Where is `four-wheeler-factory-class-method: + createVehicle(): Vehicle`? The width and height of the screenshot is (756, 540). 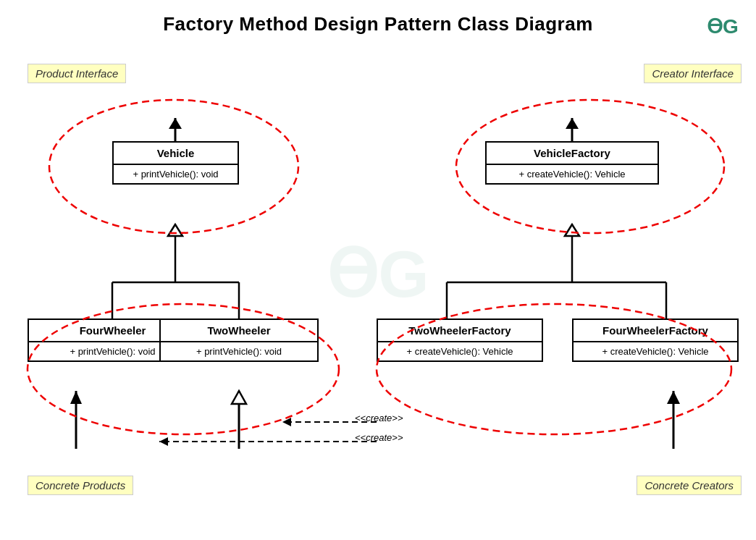
four-wheeler-factory-class-method: + createVehicle(): Vehicle is located at coordinates (655, 352).